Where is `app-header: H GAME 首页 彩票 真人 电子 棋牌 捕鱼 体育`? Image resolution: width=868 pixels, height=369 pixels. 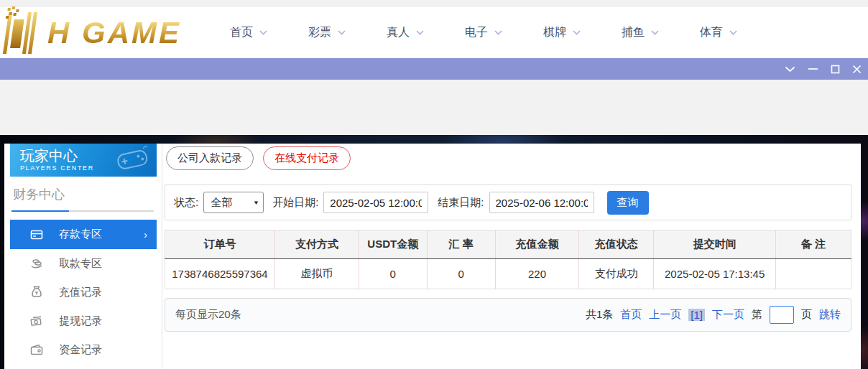 app-header: H GAME 首页 彩票 真人 电子 棋牌 捕鱼 体育 is located at coordinates (434, 33).